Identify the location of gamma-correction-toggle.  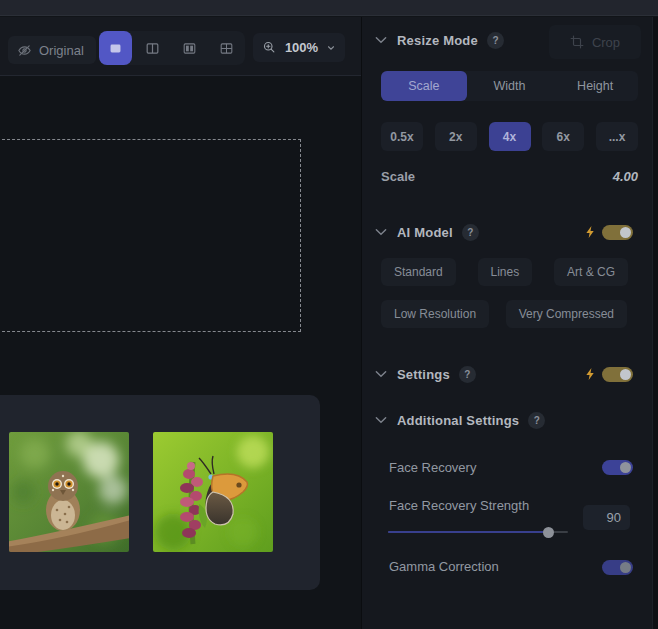
(618, 568).